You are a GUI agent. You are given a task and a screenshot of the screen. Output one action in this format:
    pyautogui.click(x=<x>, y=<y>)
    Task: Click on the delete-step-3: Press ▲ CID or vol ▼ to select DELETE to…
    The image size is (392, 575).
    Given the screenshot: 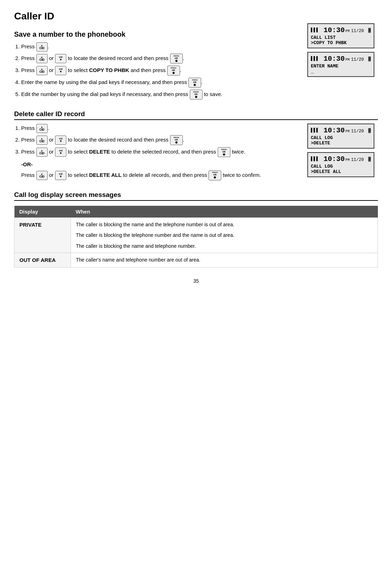 What is the action you would take?
    pyautogui.click(x=159, y=164)
    